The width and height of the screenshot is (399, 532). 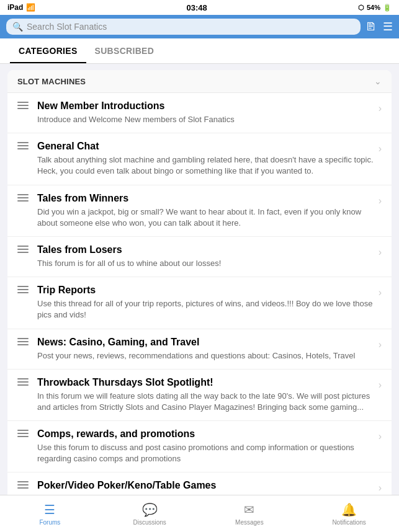 What do you see at coordinates (205, 383) in the screenshot?
I see `forum-name: Throwback Thursdays Slot Spotlight!` at bounding box center [205, 383].